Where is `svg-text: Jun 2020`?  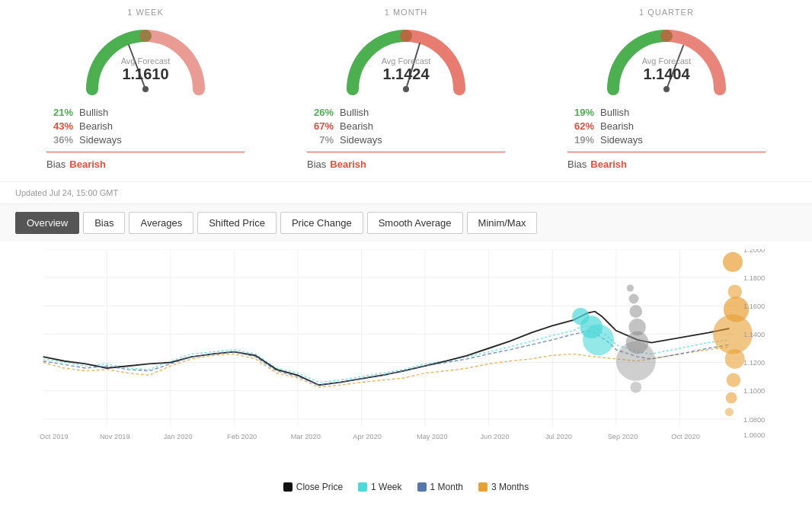
svg-text: Jun 2020 is located at coordinates (495, 437).